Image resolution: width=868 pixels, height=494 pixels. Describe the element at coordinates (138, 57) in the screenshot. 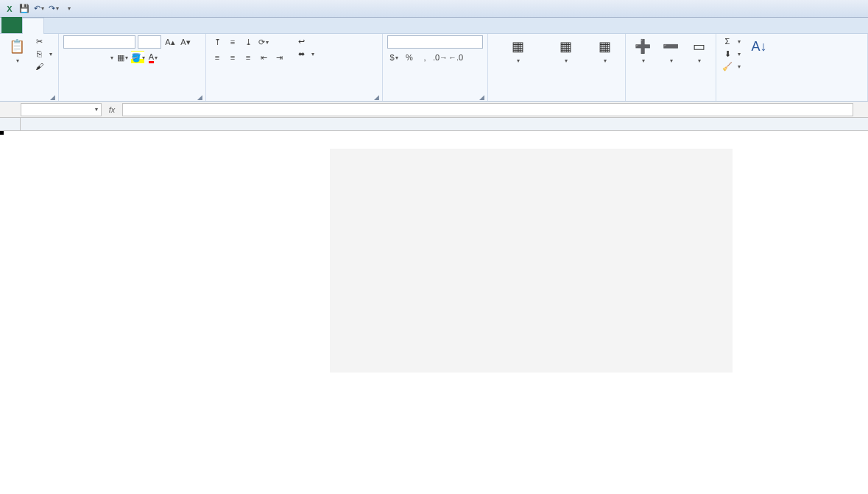

I see `fill-color-button: 🪣▾` at that location.